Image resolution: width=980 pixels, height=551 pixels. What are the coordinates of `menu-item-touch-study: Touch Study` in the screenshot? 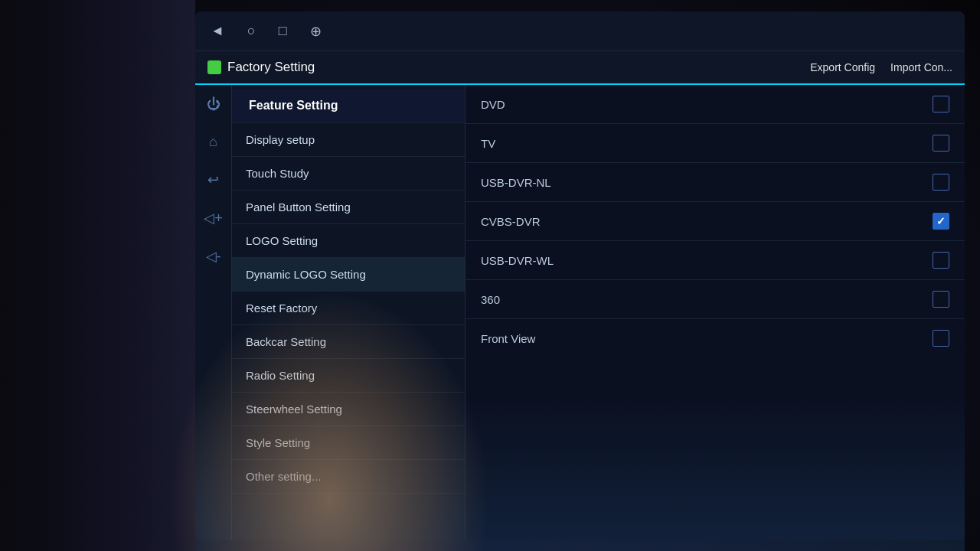 It's located at (348, 174).